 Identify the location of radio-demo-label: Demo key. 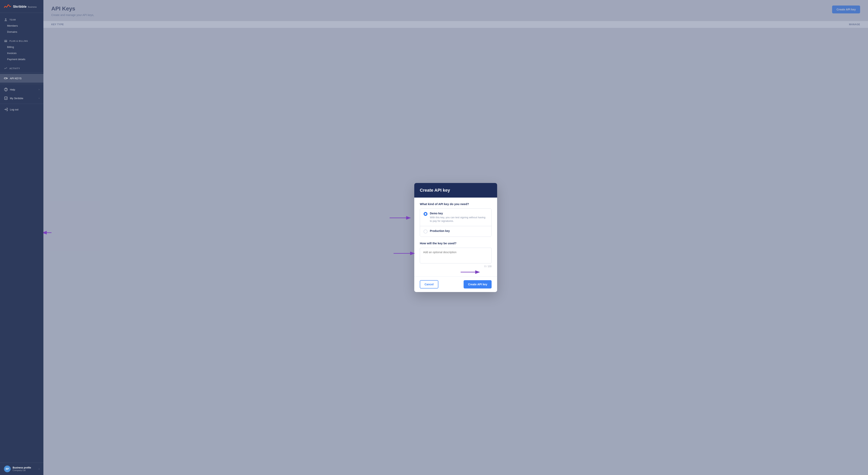
(459, 214).